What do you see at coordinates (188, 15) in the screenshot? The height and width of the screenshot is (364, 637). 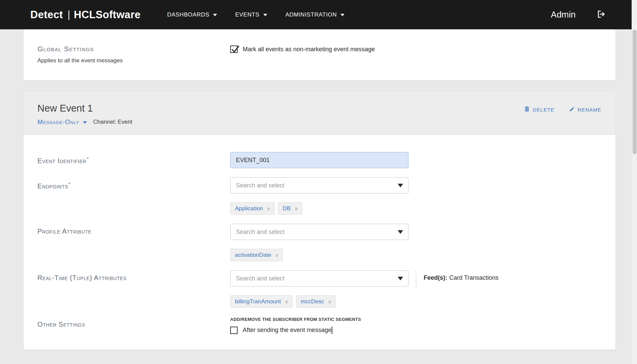 I see `nav-item-dashboards-label: DASHBOARDS` at bounding box center [188, 15].